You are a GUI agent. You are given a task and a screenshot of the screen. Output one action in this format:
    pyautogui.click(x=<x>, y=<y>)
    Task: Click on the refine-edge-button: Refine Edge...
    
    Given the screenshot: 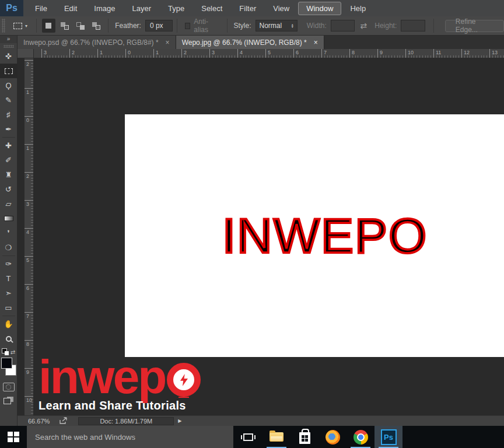 What is the action you would take?
    pyautogui.click(x=475, y=26)
    